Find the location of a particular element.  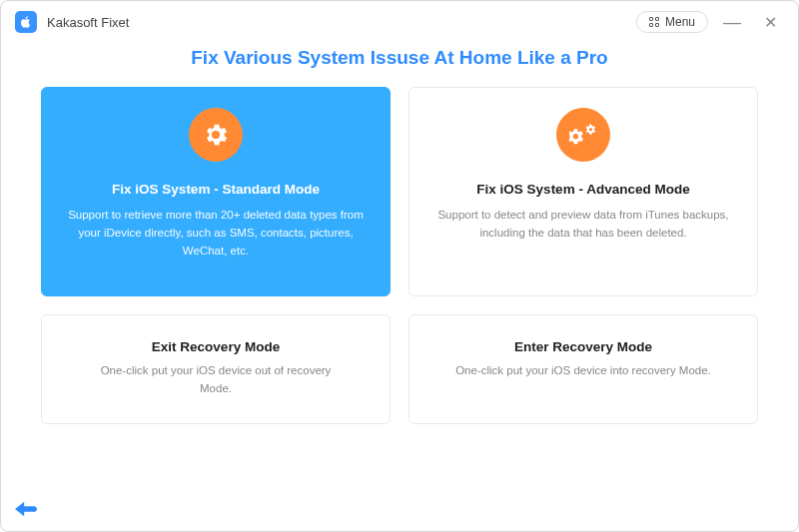

gear-icon is located at coordinates (216, 135).